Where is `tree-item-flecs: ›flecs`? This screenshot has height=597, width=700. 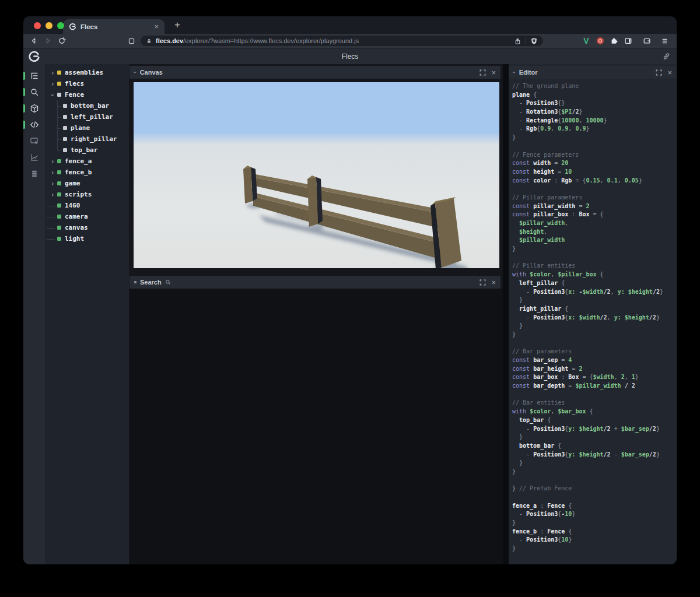
tree-item-flecs: ›flecs is located at coordinates (87, 84).